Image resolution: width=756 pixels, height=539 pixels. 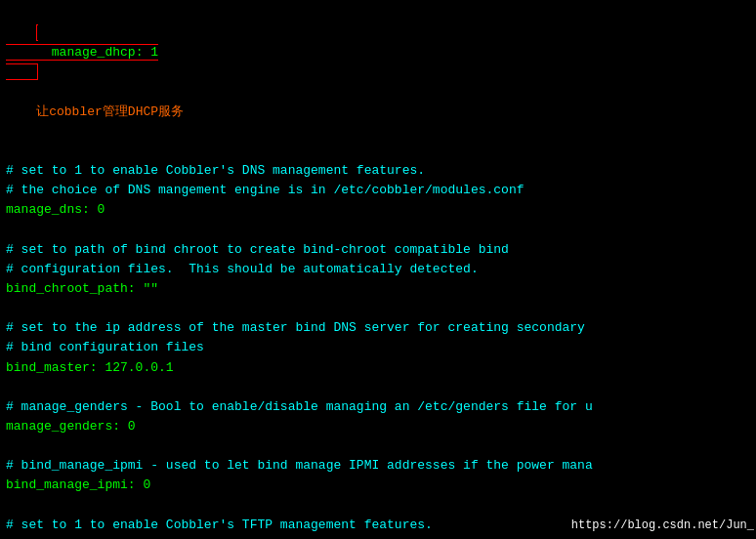 What do you see at coordinates (378, 368) in the screenshot?
I see `line-bind-master: bind_master: 127.0.0.1` at bounding box center [378, 368].